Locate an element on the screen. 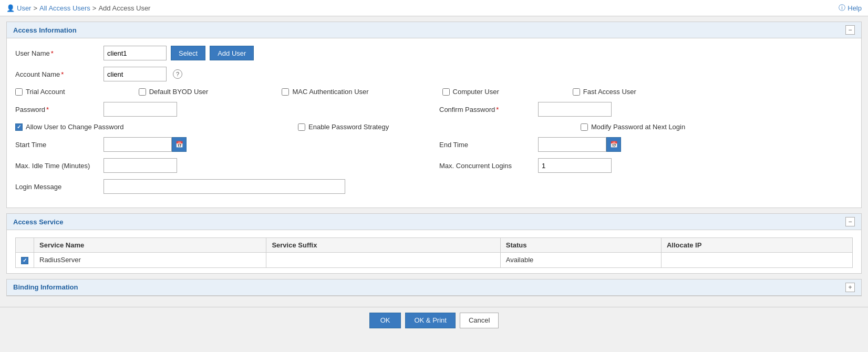 This screenshot has width=868, height=352. end-time-label: End Time is located at coordinates (487, 145).